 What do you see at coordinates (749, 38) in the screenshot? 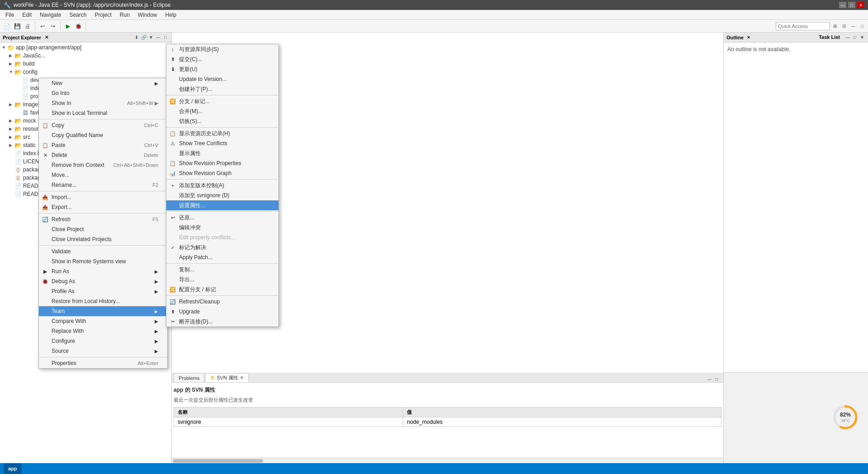
I see `outline-close-icon: ✕` at bounding box center [749, 38].